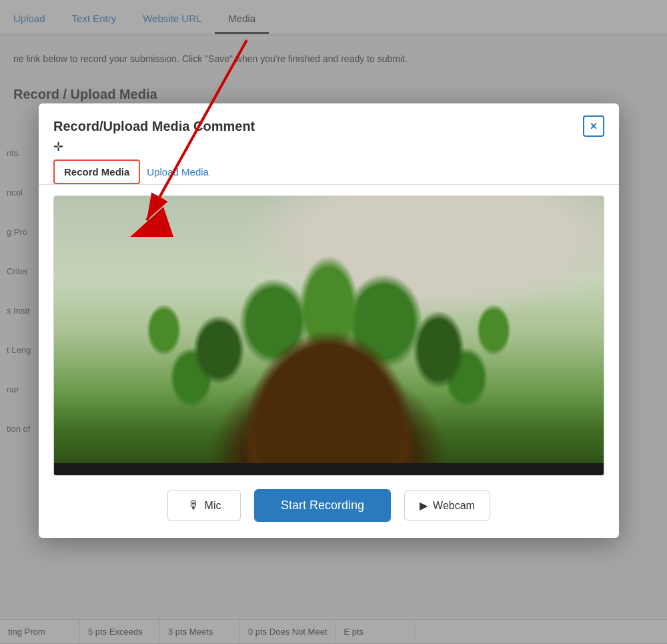 Image resolution: width=667 pixels, height=644 pixels. I want to click on tab-upload-media: Upload Media, so click(183, 172).